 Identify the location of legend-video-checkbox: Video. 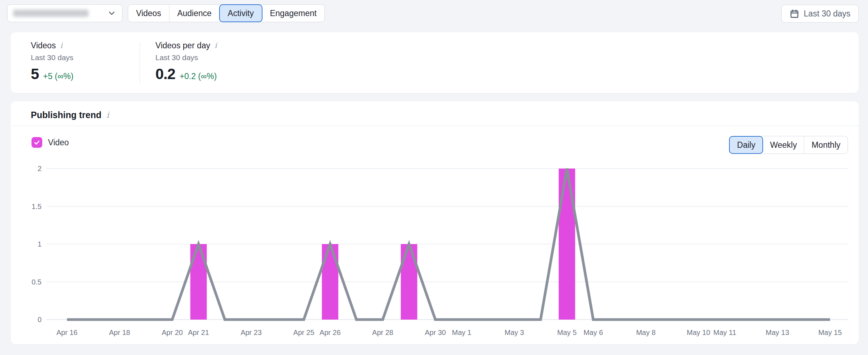
(50, 142).